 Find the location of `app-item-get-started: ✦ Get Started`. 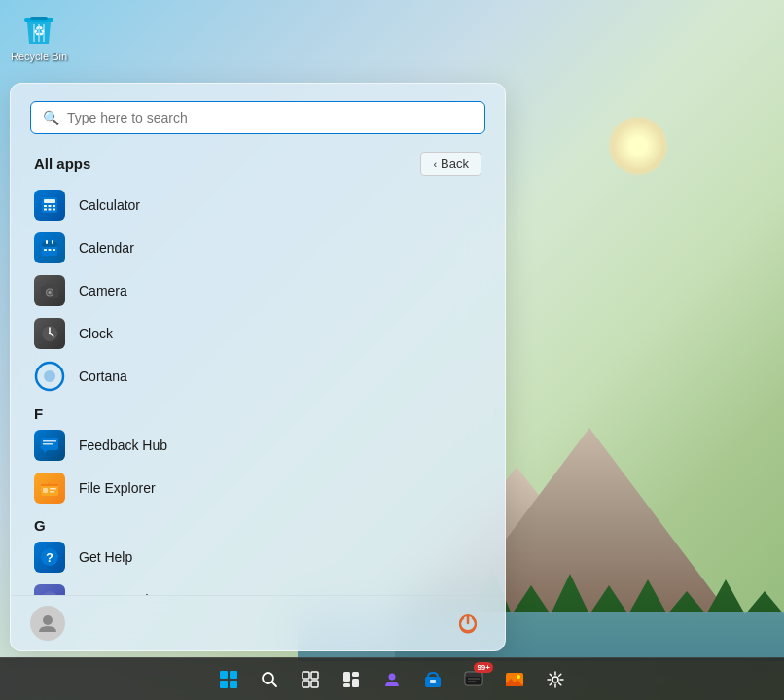

app-item-get-started: ✦ Get Started is located at coordinates (258, 587).